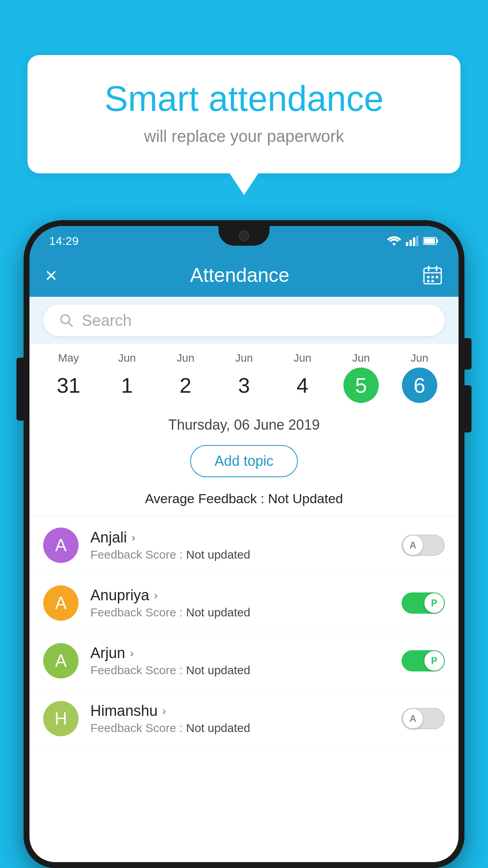 Image resolution: width=488 pixels, height=868 pixels. Describe the element at coordinates (68, 385) in the screenshot. I see `date-day-0: 31` at that location.